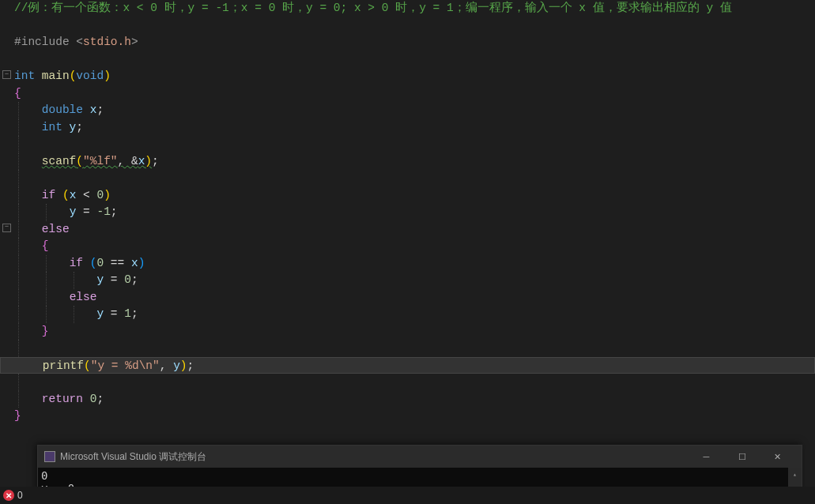 The image size is (815, 504). I want to click on console-titlebar: Microsoft Visual Studio 调试控制台 ─ ☐ ✕, so click(420, 457).